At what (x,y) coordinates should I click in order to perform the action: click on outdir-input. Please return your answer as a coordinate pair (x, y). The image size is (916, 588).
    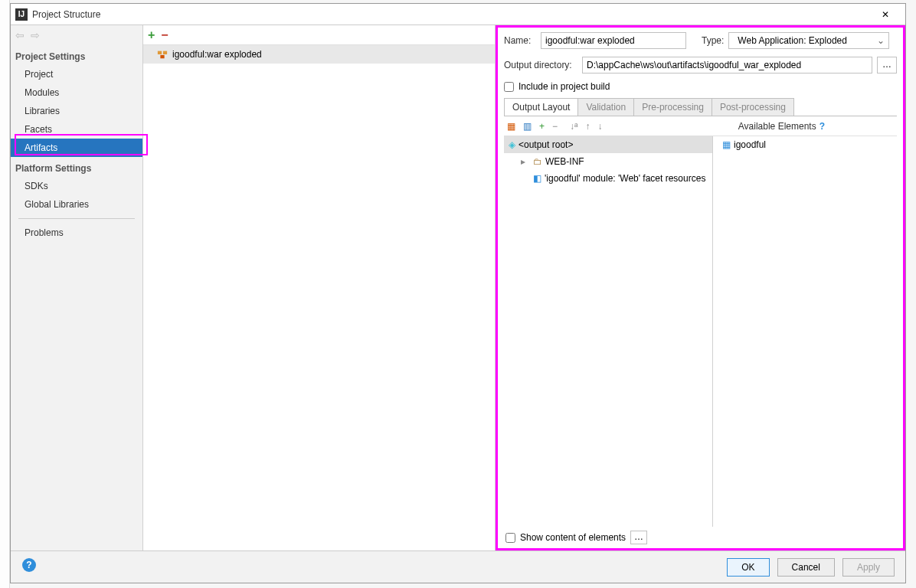
    Looking at the image, I should click on (728, 65).